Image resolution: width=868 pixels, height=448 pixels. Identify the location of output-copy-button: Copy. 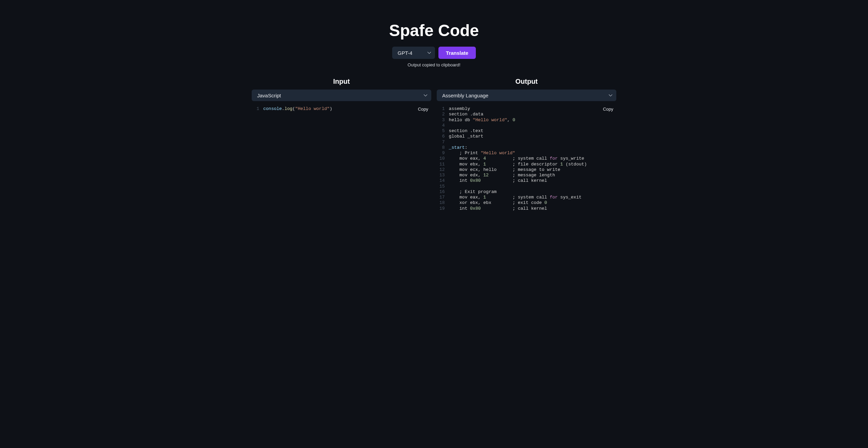
(608, 109).